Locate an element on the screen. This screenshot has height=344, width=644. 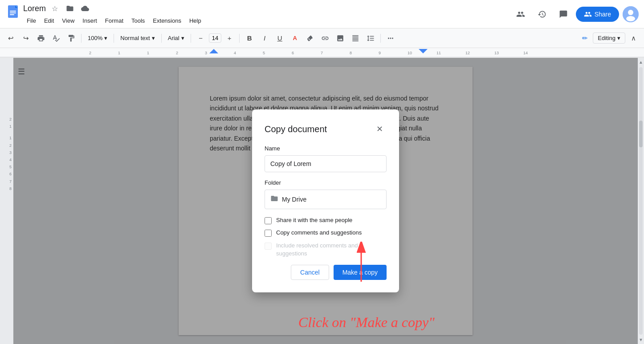
underline-button: U is located at coordinates (280, 38).